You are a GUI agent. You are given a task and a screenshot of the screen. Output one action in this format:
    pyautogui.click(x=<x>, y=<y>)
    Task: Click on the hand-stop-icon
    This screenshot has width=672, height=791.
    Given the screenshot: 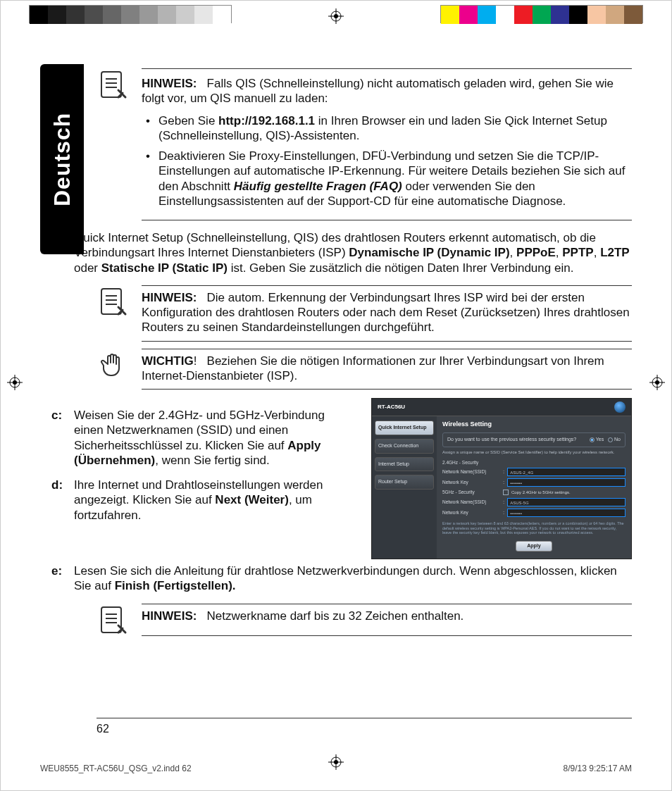 What is the action you would take?
    pyautogui.click(x=113, y=365)
    